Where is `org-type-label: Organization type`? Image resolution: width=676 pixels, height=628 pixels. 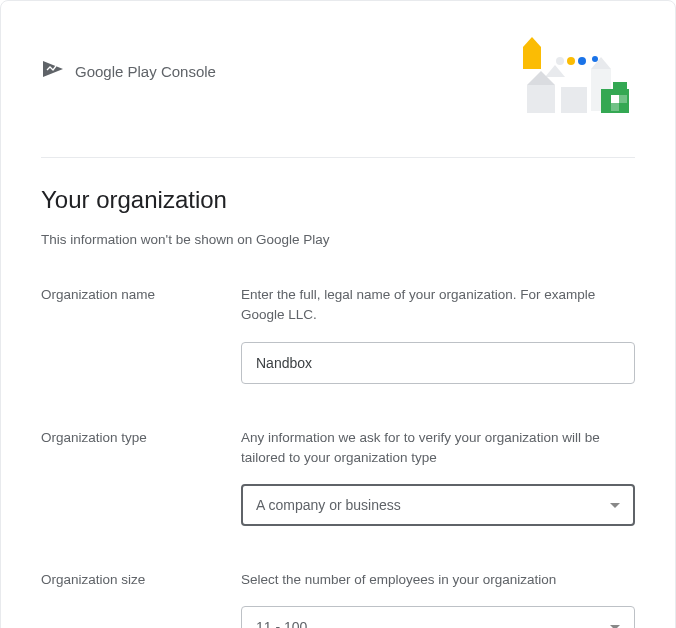
org-type-label: Organization type is located at coordinates (141, 436).